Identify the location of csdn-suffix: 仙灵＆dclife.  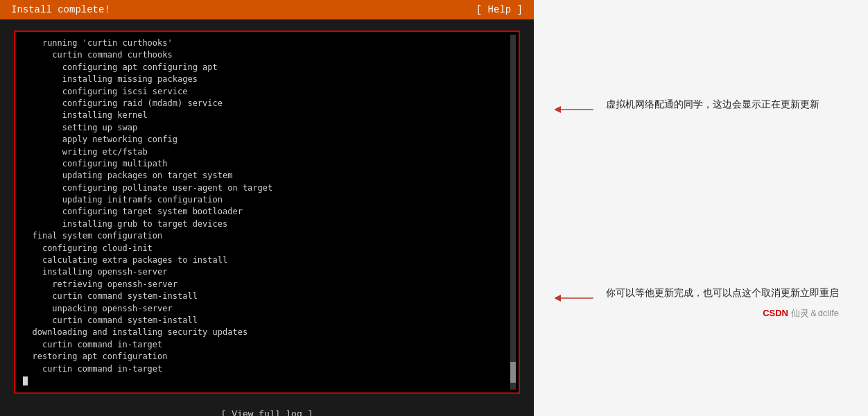
(815, 313).